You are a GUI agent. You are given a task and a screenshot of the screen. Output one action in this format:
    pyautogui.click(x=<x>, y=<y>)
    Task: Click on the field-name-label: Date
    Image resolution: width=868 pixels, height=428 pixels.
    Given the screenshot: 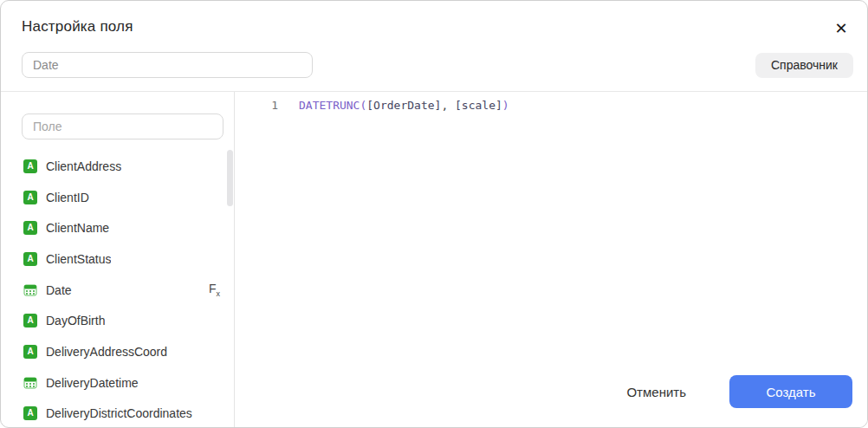 What is the action you would take?
    pyautogui.click(x=59, y=290)
    